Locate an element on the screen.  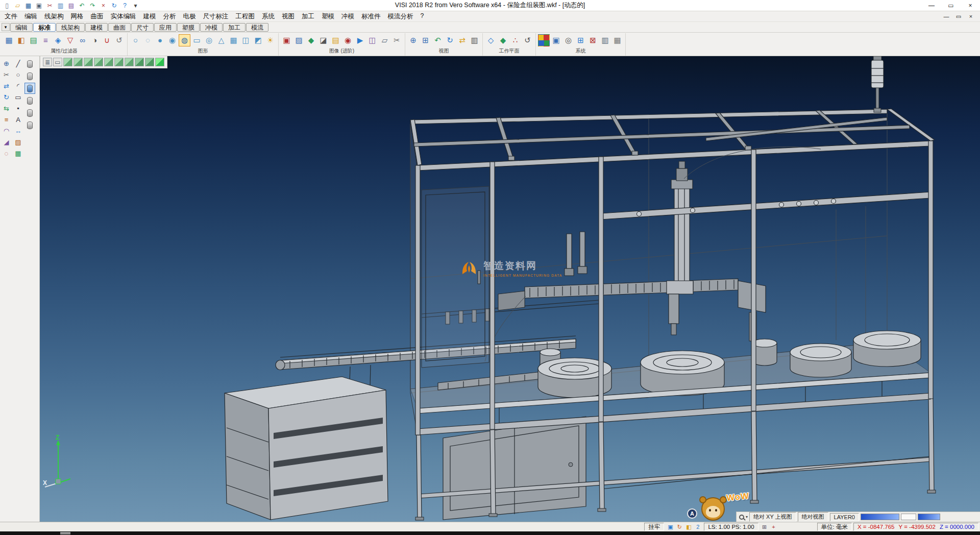
front-view-icon is located at coordinates (88, 62).